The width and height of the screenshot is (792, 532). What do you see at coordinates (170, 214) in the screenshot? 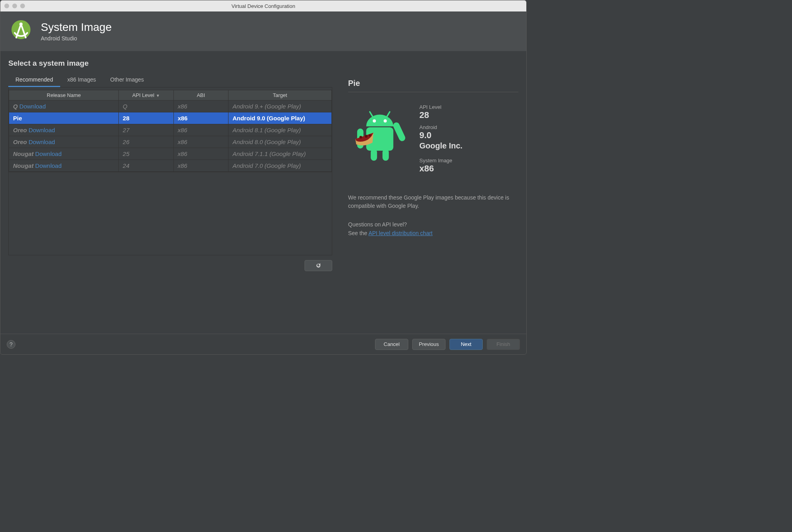
I see `table-empty-area` at bounding box center [170, 214].